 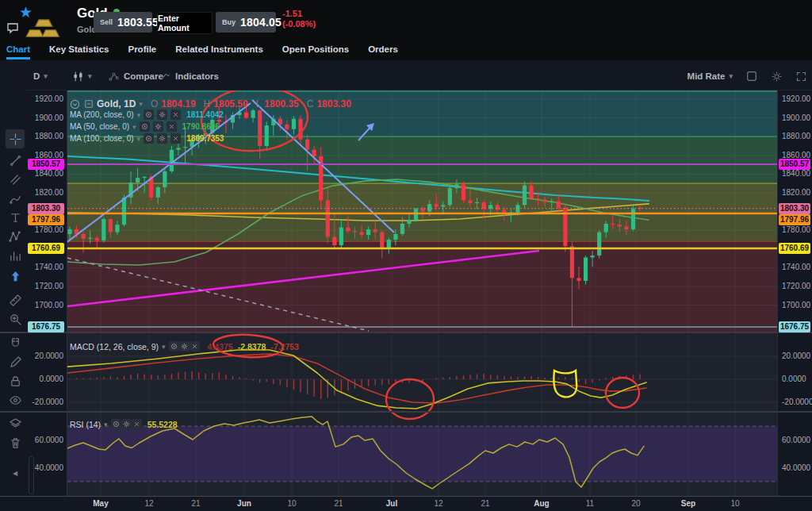 What do you see at coordinates (78, 76) in the screenshot?
I see `candlestick-style-icon` at bounding box center [78, 76].